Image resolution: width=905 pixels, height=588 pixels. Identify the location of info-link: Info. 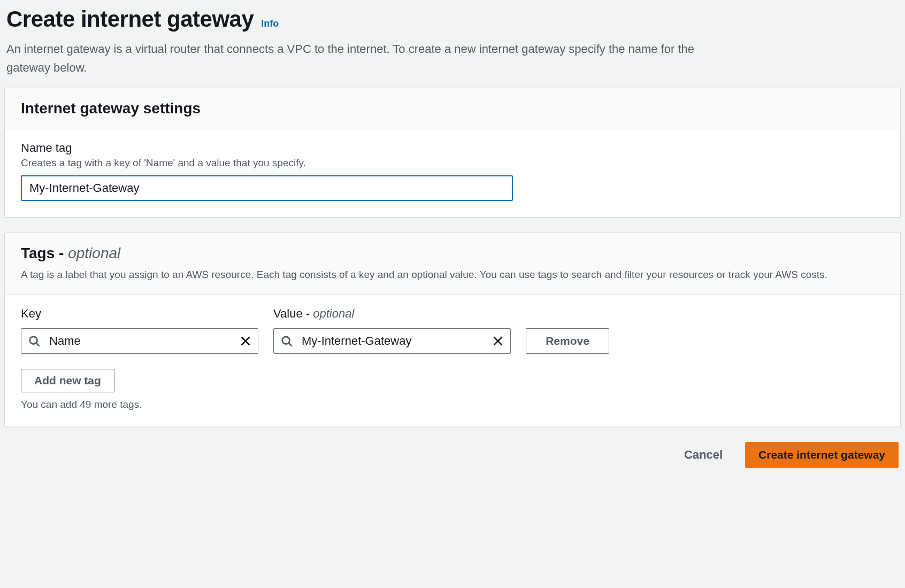
(270, 24).